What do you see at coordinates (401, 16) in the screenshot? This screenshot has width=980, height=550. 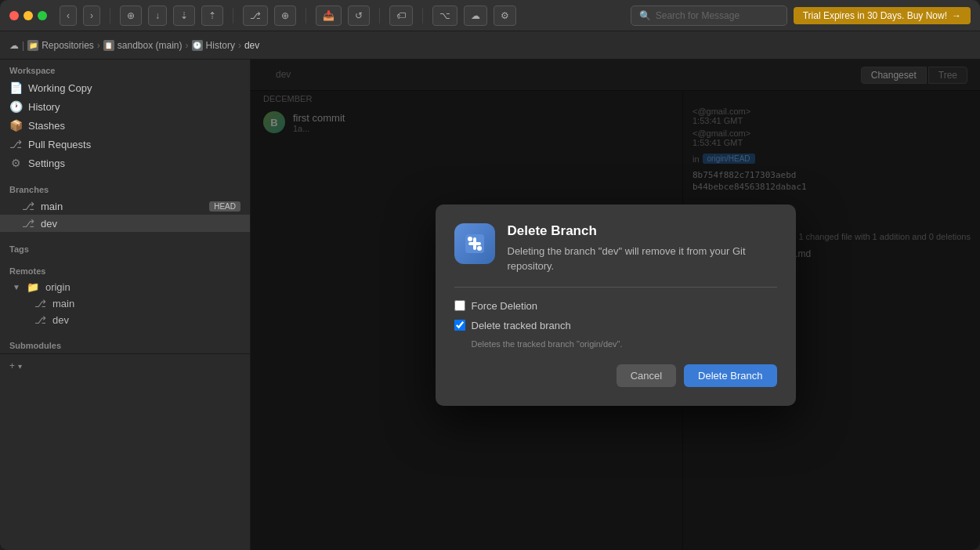 I see `tag-icon: 🏷` at bounding box center [401, 16].